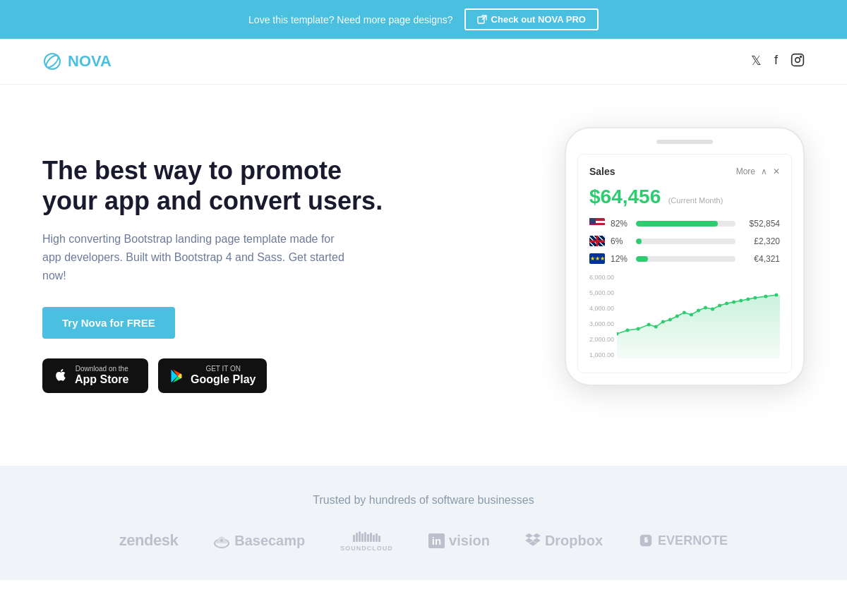 Image resolution: width=847 pixels, height=616 pixels. Describe the element at coordinates (424, 20) in the screenshot. I see `top-banner: Love this template? Need more page desig…` at that location.